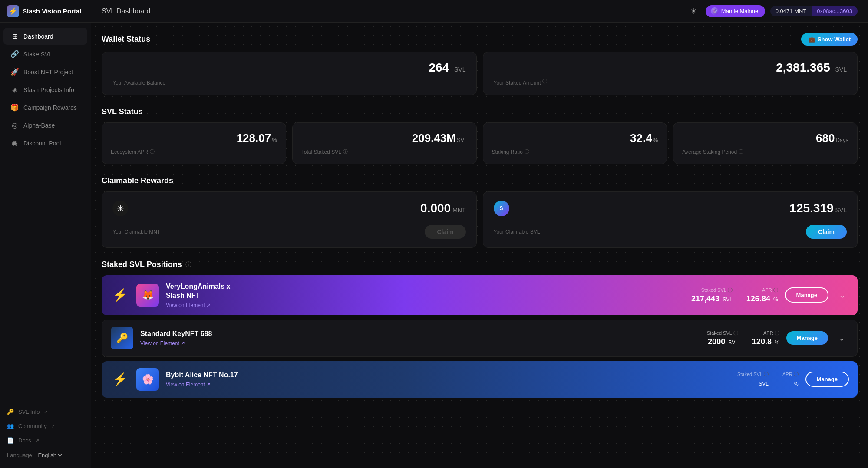  I want to click on mnt-value-wrap: 0.000MNT, so click(300, 208).